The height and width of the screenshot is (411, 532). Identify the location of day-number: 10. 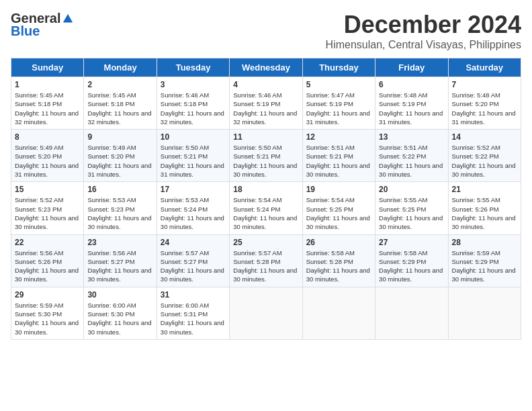
(193, 137).